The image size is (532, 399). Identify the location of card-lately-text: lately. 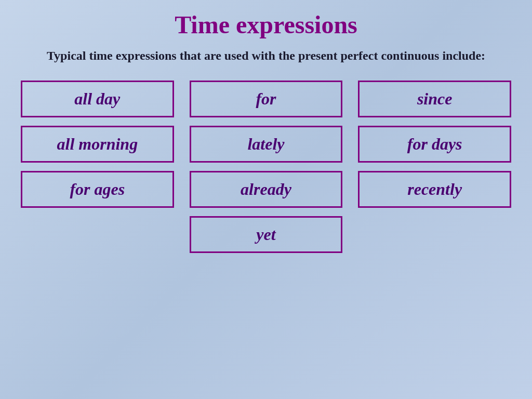
(266, 144).